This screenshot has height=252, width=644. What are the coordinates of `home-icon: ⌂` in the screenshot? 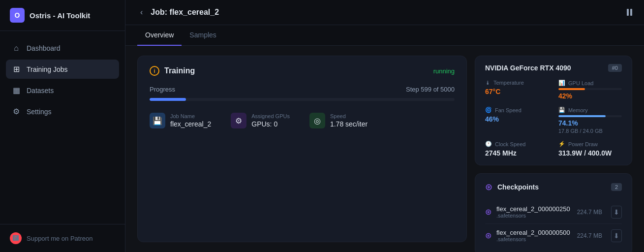 It's located at (16, 48).